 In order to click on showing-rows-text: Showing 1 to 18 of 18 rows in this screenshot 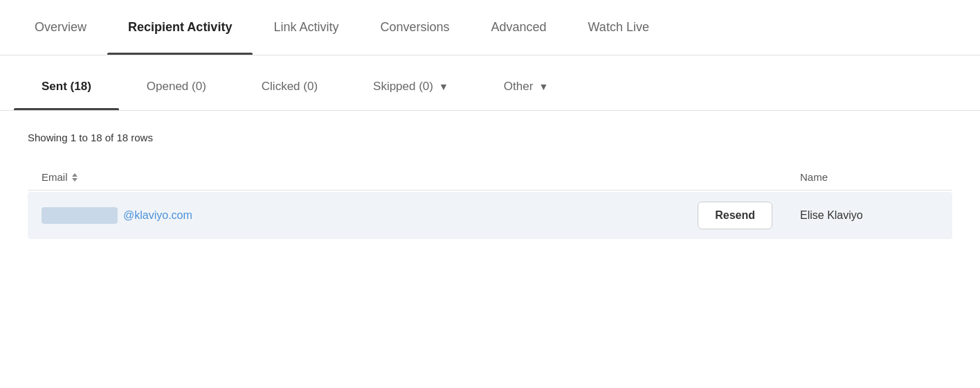, I will do `click(490, 137)`.